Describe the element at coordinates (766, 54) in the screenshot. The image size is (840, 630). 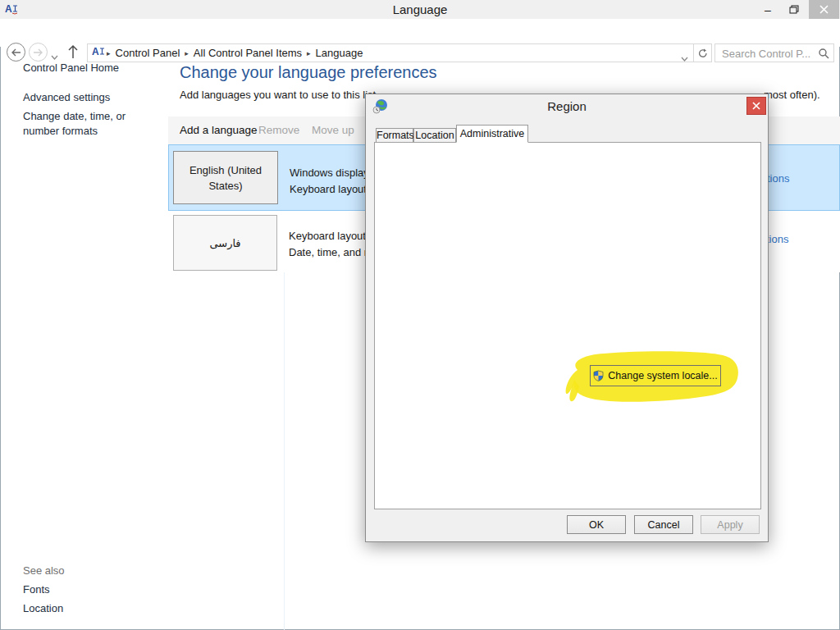
I see `search-placeholder: Search Control P...` at that location.